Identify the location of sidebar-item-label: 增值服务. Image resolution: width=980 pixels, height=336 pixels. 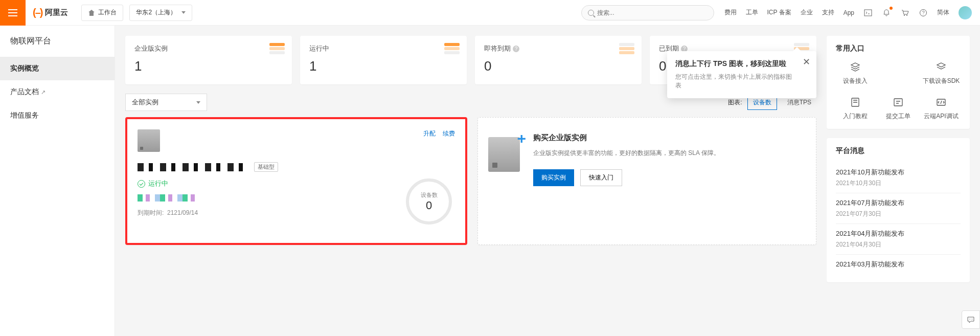
(25, 116).